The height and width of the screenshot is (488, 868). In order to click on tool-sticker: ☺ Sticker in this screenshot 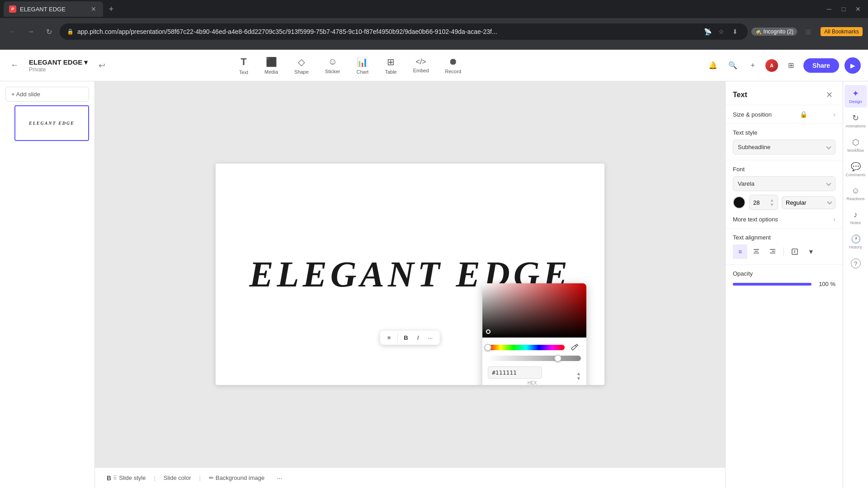, I will do `click(333, 65)`.